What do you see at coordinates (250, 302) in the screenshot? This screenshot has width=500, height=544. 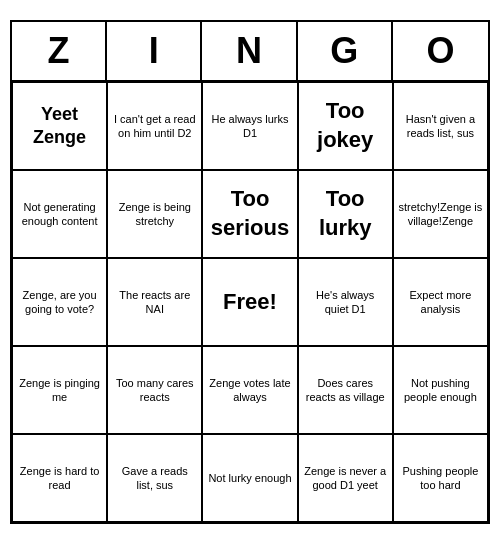 I see `cell-text: Free!` at bounding box center [250, 302].